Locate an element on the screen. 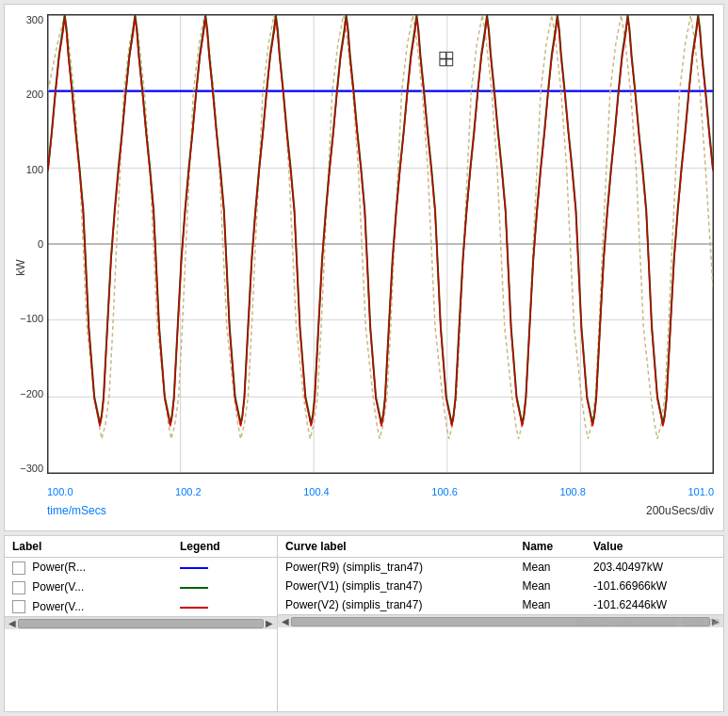 Image resolution: width=728 pixels, height=716 pixels. scroll-left-arrow: ◀ is located at coordinates (12, 624).